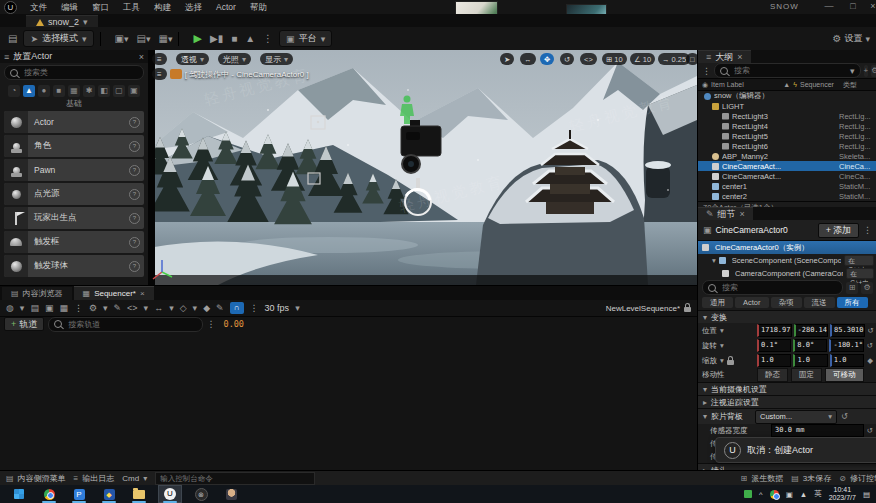 This screenshot has width=876, height=503. Describe the element at coordinates (74, 146) in the screenshot. I see `place-item-character: 角色 ?` at that location.